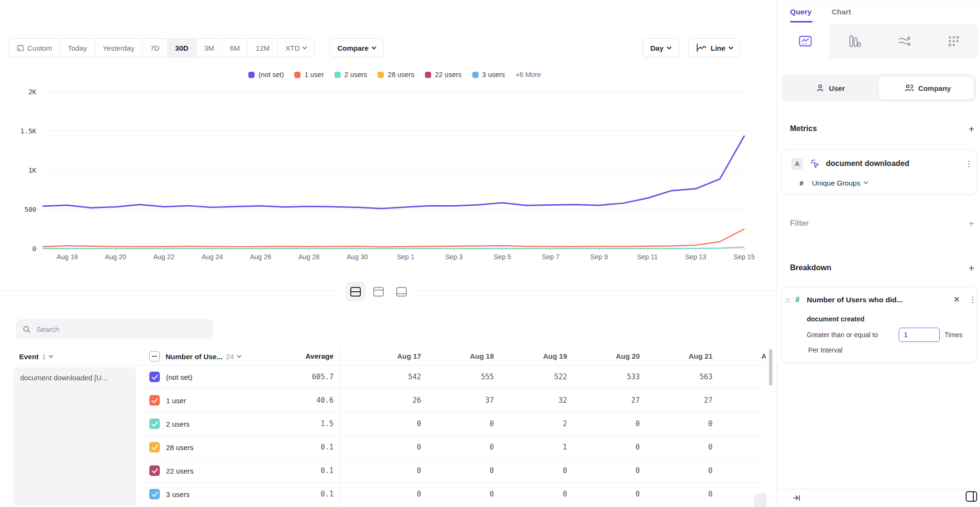  What do you see at coordinates (880, 41) in the screenshot?
I see `chart-type-selector` at bounding box center [880, 41].